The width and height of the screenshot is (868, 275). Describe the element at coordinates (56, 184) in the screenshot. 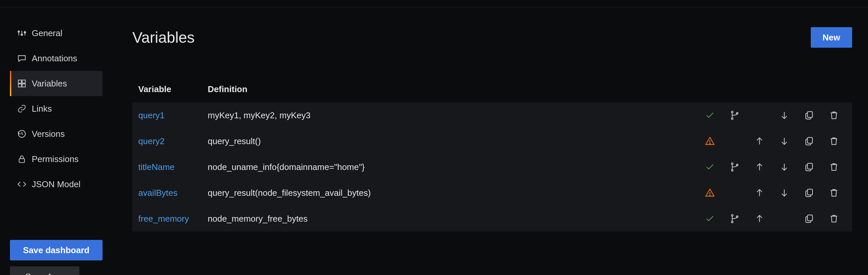

I see `sidebar-item-json-model: JSON Model` at that location.